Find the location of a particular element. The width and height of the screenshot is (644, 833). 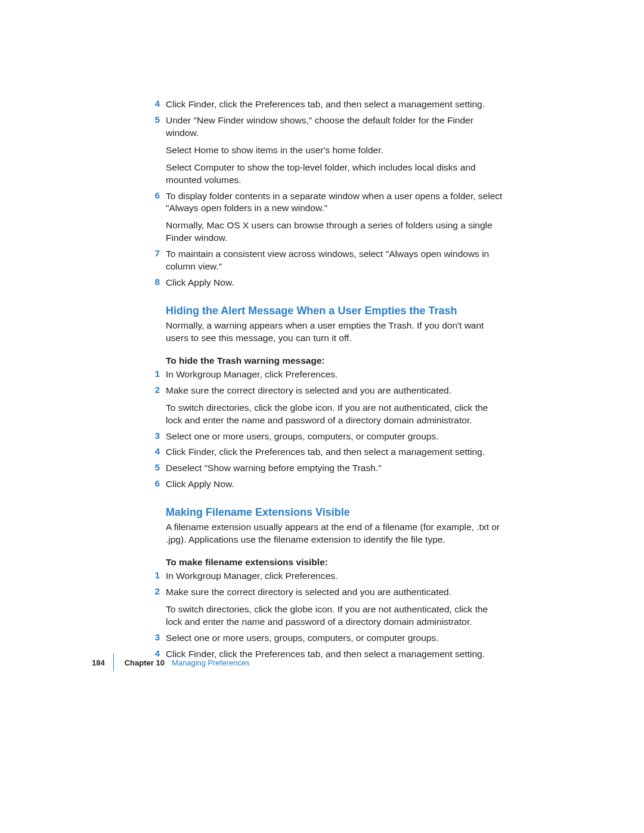

step-body: To maintain a consistent view across win… is located at coordinates (335, 261).